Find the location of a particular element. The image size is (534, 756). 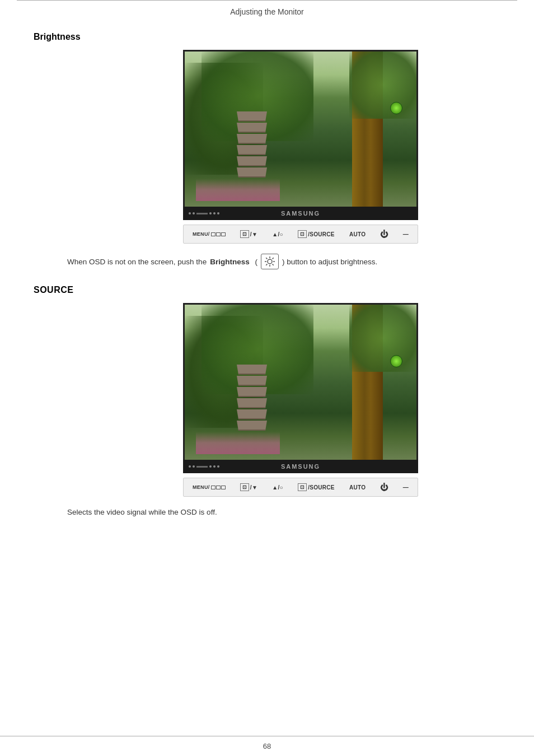

dash-btn-brightness: — is located at coordinates (406, 234).